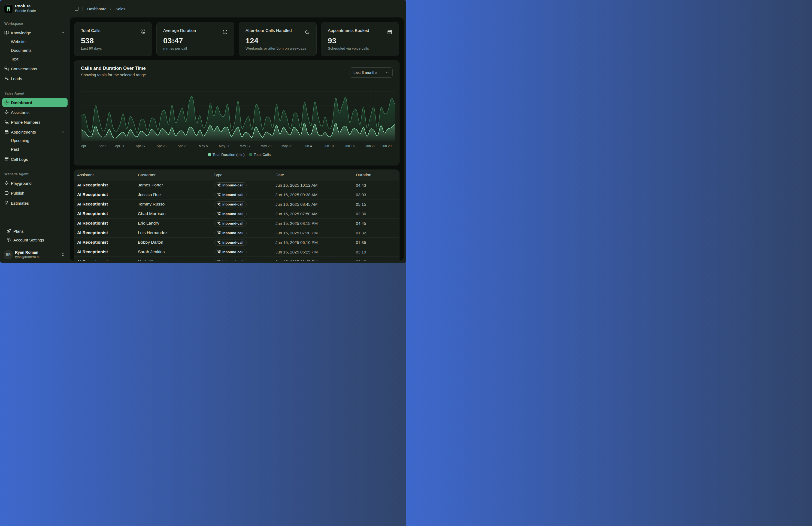 Image resolution: width=812 pixels, height=526 pixels. I want to click on svg-text: Jun 4, so click(308, 146).